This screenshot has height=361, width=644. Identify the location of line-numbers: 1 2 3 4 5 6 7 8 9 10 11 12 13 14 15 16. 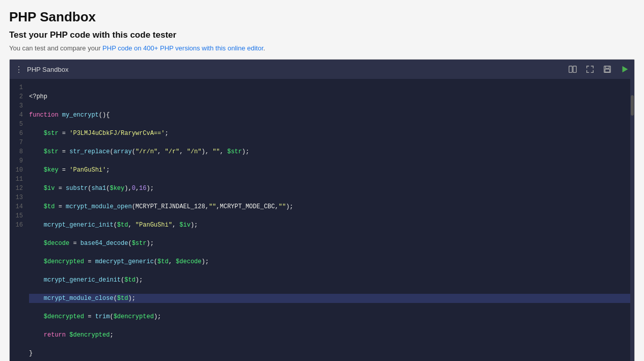
(18, 220).